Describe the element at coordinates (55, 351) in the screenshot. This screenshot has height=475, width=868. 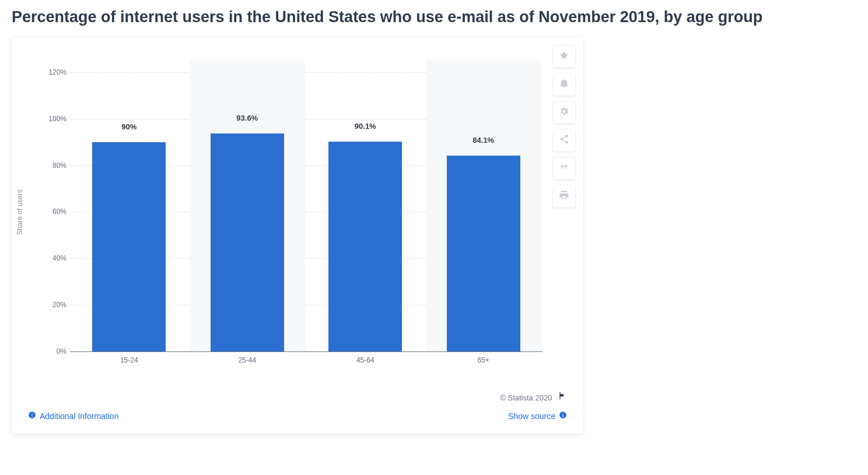
I see `y-tick-label: 0%` at that location.